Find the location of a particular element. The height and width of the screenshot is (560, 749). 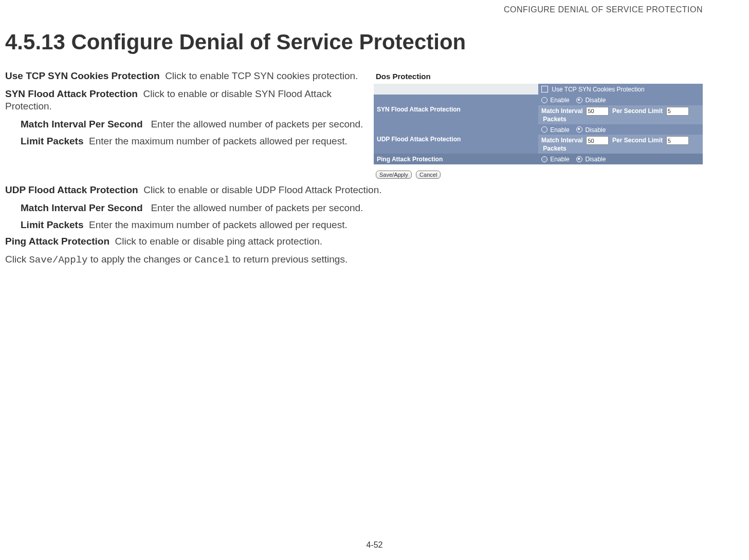

label-udp-packets: Packets is located at coordinates (554, 148).